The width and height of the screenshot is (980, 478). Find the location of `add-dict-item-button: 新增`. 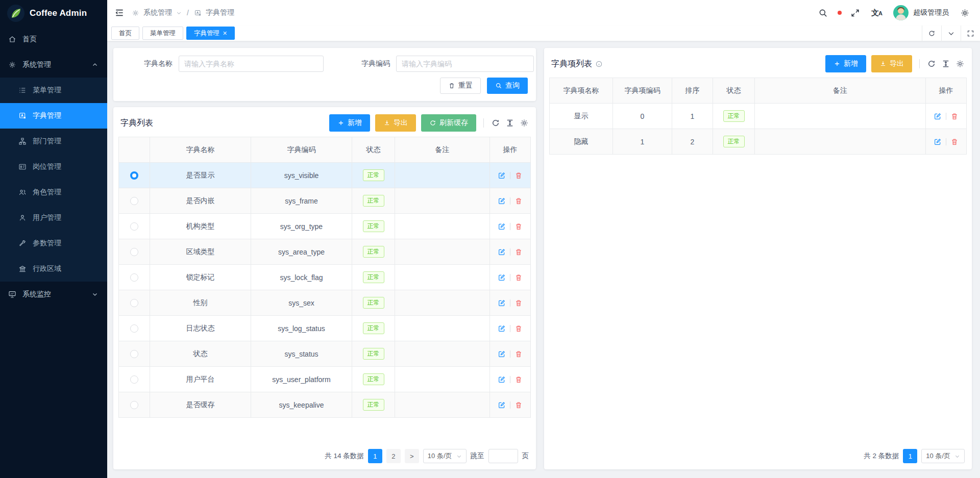

add-dict-item-button: 新增 is located at coordinates (846, 64).